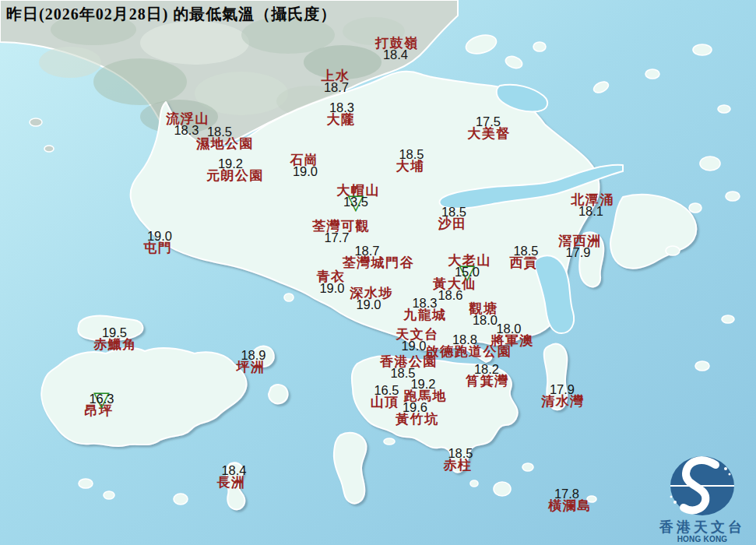 The height and width of the screenshot is (545, 756). I want to click on weather-station: 打鼓嶺18.4, so click(397, 49).